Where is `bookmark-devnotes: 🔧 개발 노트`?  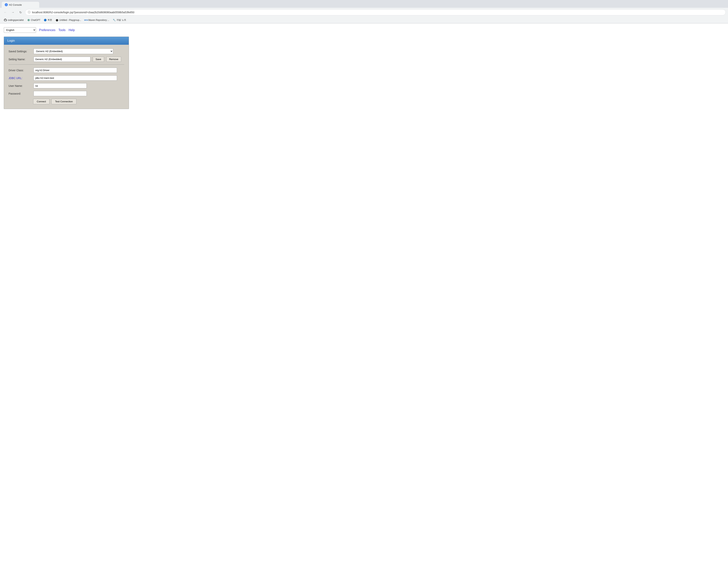 bookmark-devnotes: 🔧 개발 노트 is located at coordinates (119, 20).